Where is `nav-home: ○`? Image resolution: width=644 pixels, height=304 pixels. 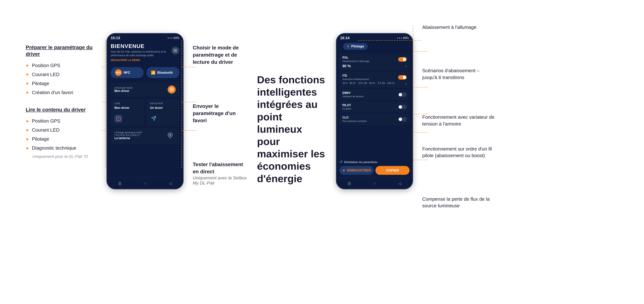 nav-home: ○ is located at coordinates (145, 183).